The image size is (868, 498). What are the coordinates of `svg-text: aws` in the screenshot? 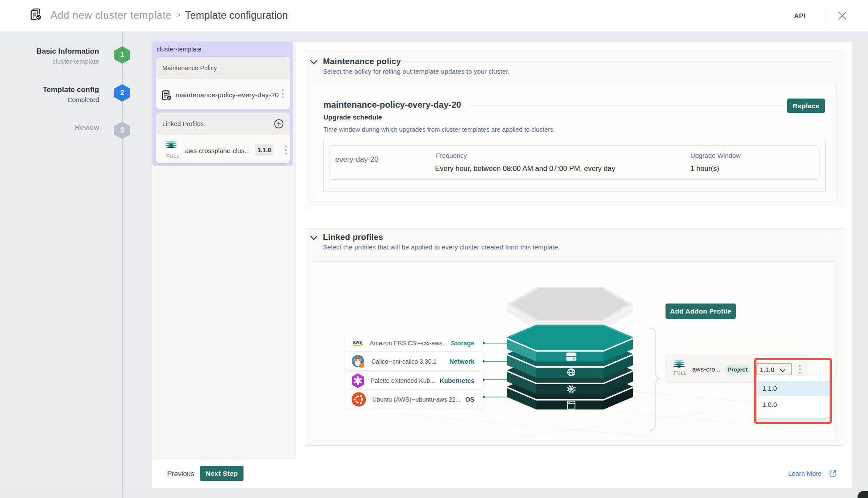 It's located at (358, 341).